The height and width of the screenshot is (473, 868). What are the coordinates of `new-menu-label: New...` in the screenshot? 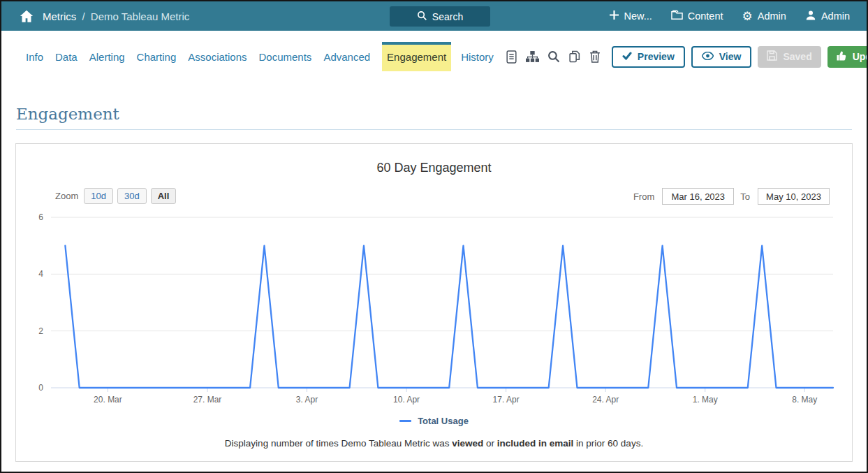 It's located at (638, 16).